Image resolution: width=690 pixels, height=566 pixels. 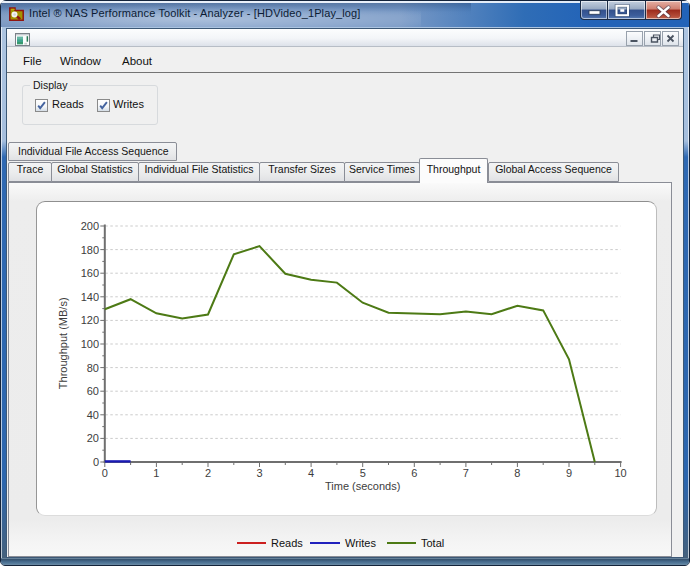 I want to click on svg-text: 5, so click(x=363, y=473).